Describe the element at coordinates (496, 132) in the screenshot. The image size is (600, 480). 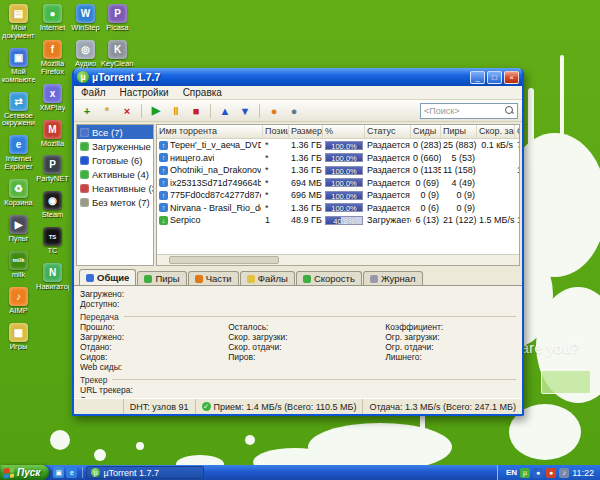
I see `column-header: Скор. заг...` at that location.